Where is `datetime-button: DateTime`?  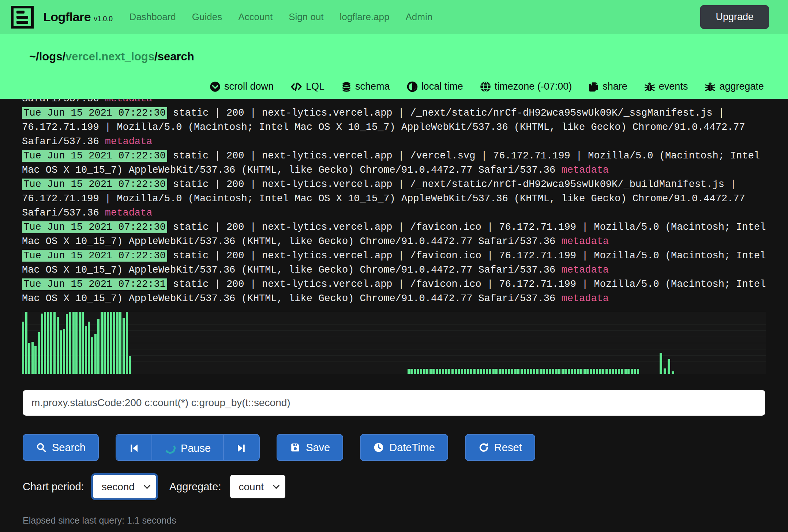 datetime-button: DateTime is located at coordinates (404, 447).